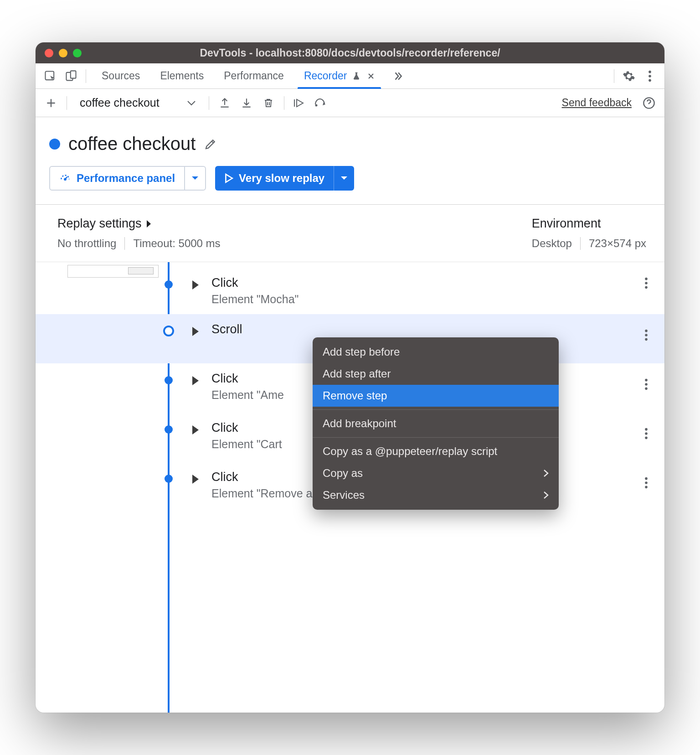 Image resolution: width=700 pixels, height=755 pixels. Describe the element at coordinates (436, 396) in the screenshot. I see `ctx-remove-step: Remove step` at that location.